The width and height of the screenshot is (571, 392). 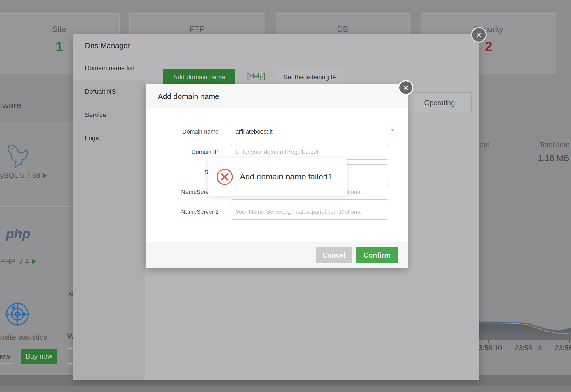 I want to click on confirm-button: Confirm, so click(x=377, y=255).